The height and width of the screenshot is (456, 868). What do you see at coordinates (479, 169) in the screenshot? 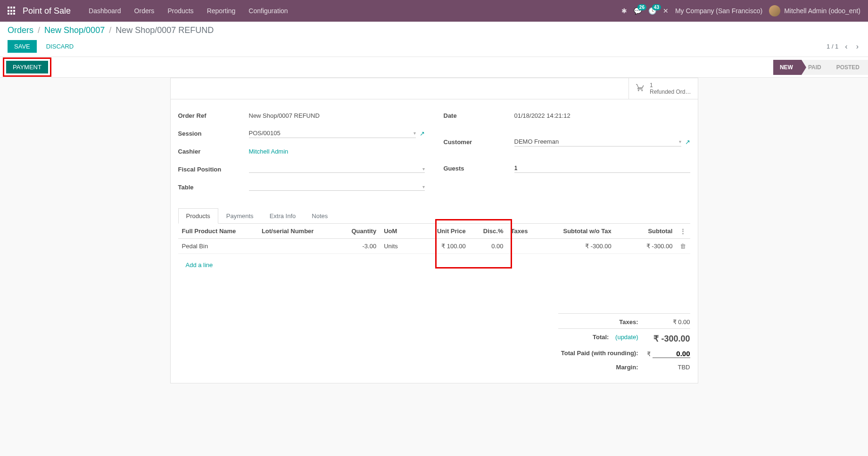
I see `guests-label: Guests` at bounding box center [479, 169].